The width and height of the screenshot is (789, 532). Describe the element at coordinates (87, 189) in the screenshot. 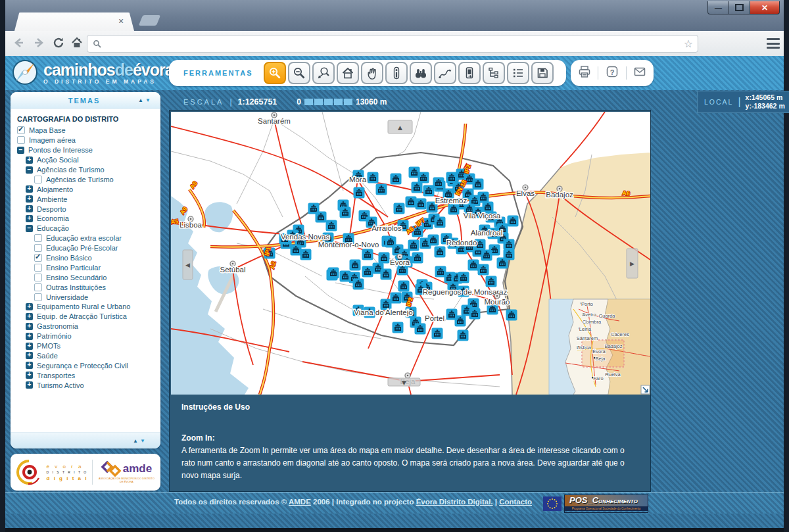

I see `tree-item-alojamento: +Alojamento` at that location.